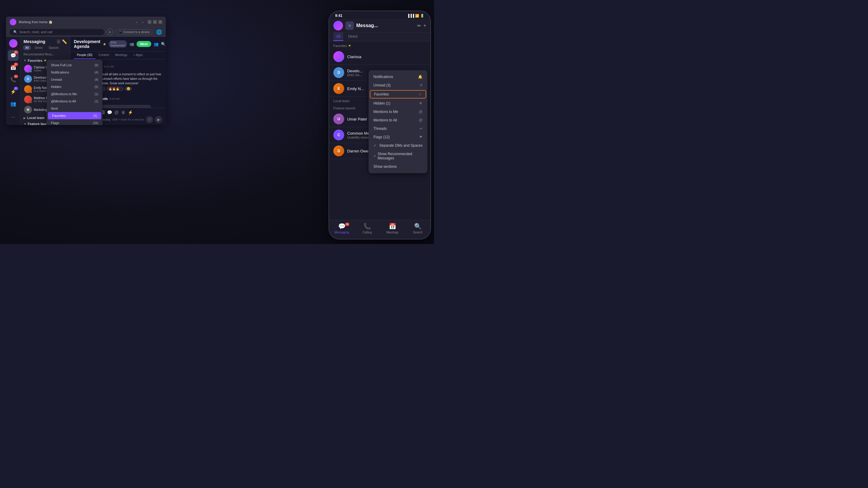  Describe the element at coordinates (120, 32) in the screenshot. I see `connect-icon: 📱` at that location.